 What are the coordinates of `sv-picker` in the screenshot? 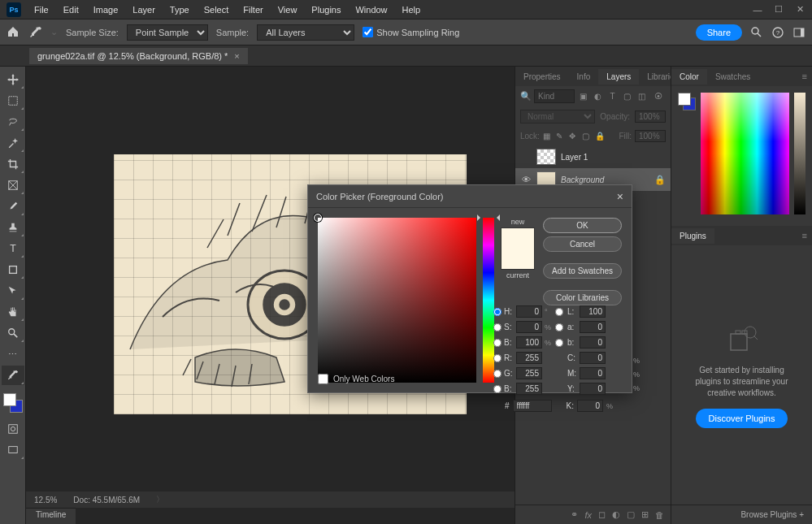 It's located at (397, 301).